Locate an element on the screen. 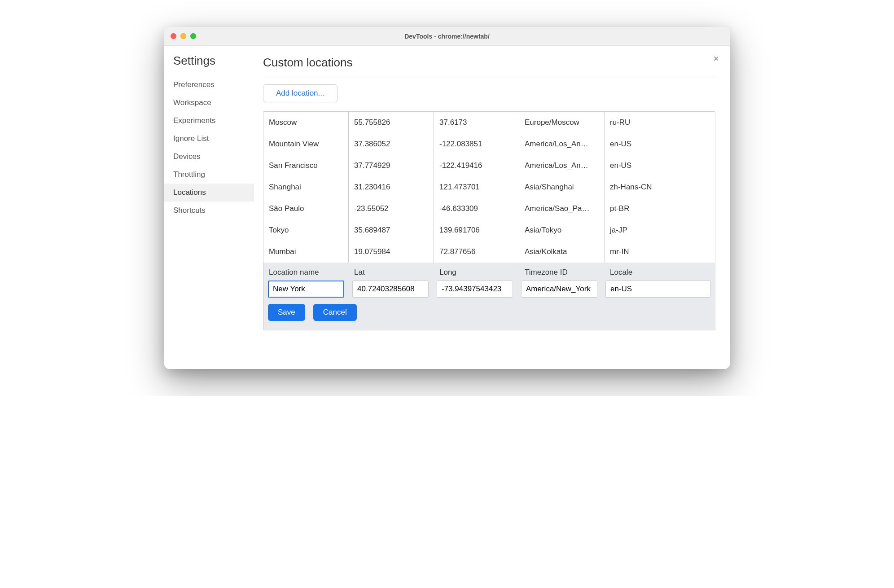 The height and width of the screenshot is (588, 894). long-input is located at coordinates (475, 289).